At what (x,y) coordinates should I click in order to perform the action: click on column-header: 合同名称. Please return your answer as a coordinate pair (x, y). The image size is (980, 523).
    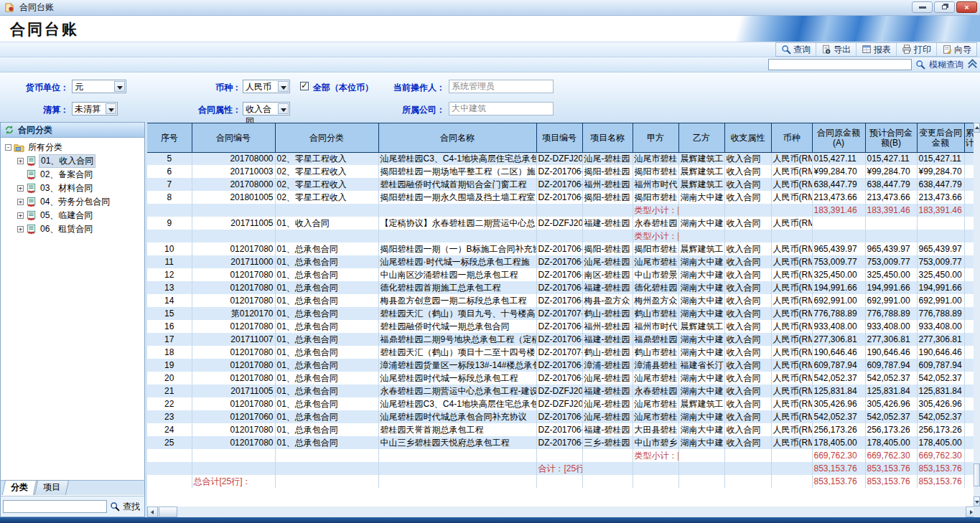
    Looking at the image, I should click on (457, 138).